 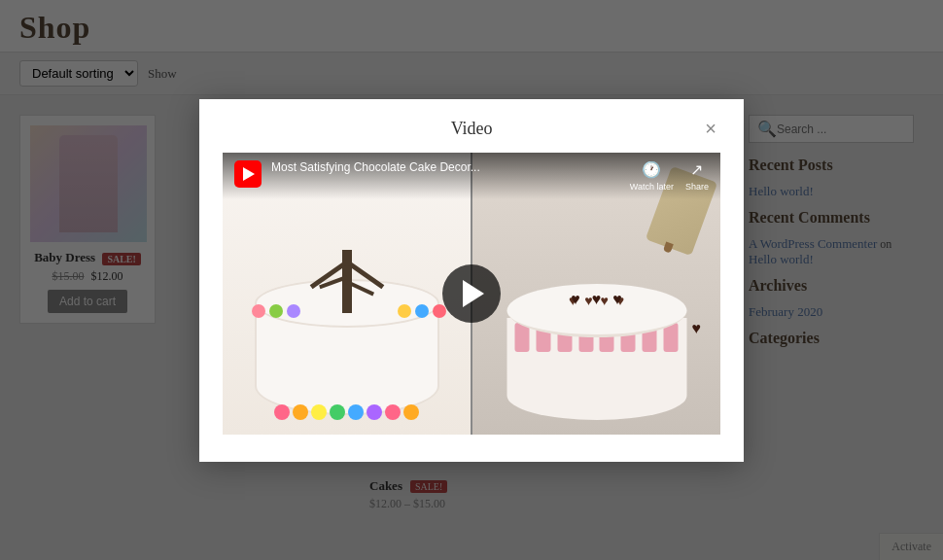 What do you see at coordinates (473, 294) in the screenshot?
I see `play-icon` at bounding box center [473, 294].